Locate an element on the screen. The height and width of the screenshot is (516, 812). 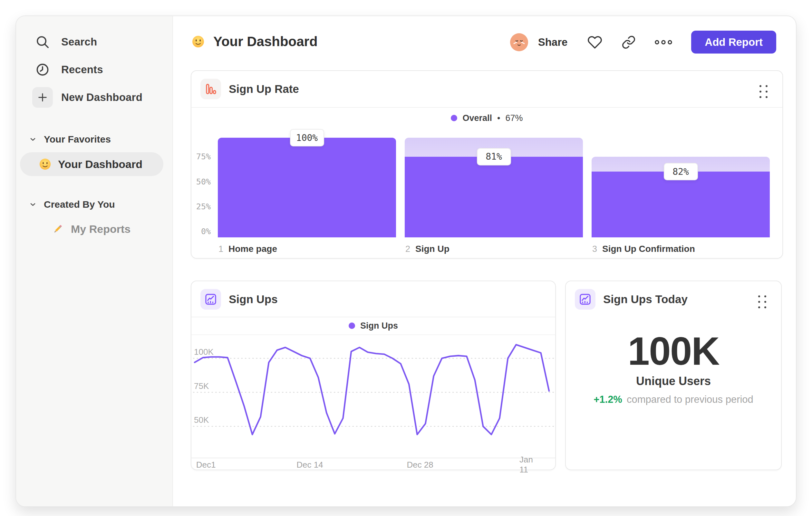
funnel-step-label: 3Sign Up Confirmation is located at coordinates (643, 249).